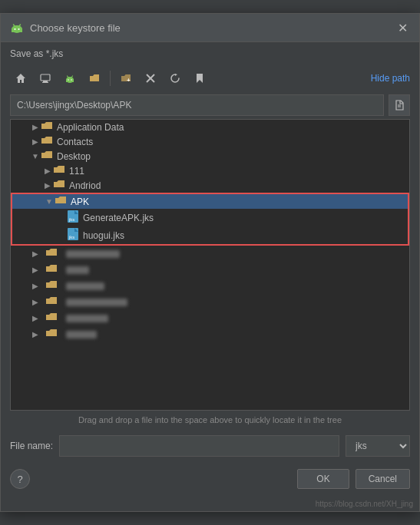 This screenshot has height=525, width=420. I want to click on tree-label: Contacts, so click(75, 142).